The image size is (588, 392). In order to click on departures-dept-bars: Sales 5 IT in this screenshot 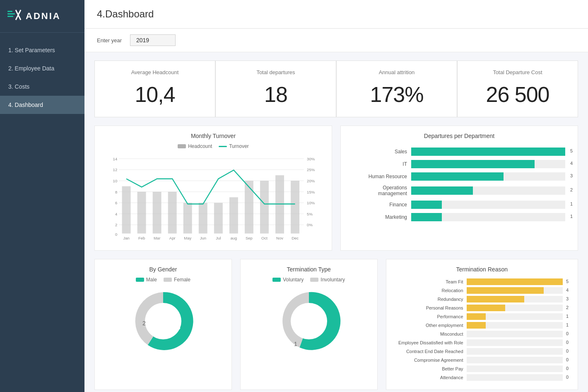, I will do `click(459, 182)`.